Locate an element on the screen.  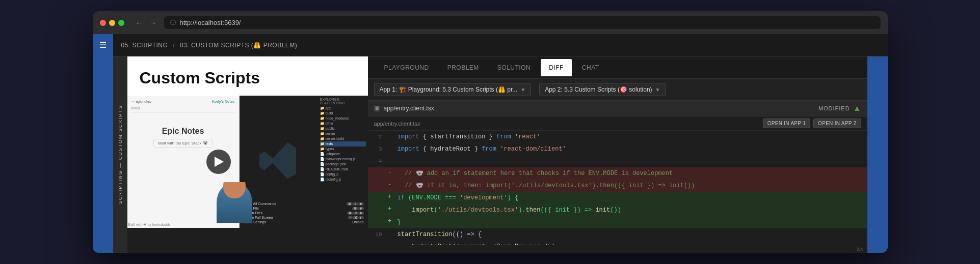
file-app: 📁 app is located at coordinates (343, 108).